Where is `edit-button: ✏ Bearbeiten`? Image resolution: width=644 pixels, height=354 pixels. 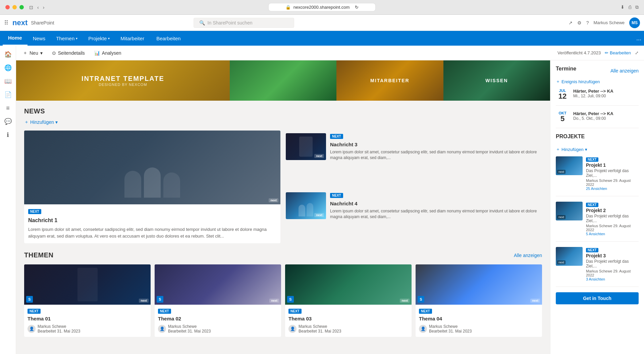
edit-button: ✏ Bearbeiten is located at coordinates (618, 53).